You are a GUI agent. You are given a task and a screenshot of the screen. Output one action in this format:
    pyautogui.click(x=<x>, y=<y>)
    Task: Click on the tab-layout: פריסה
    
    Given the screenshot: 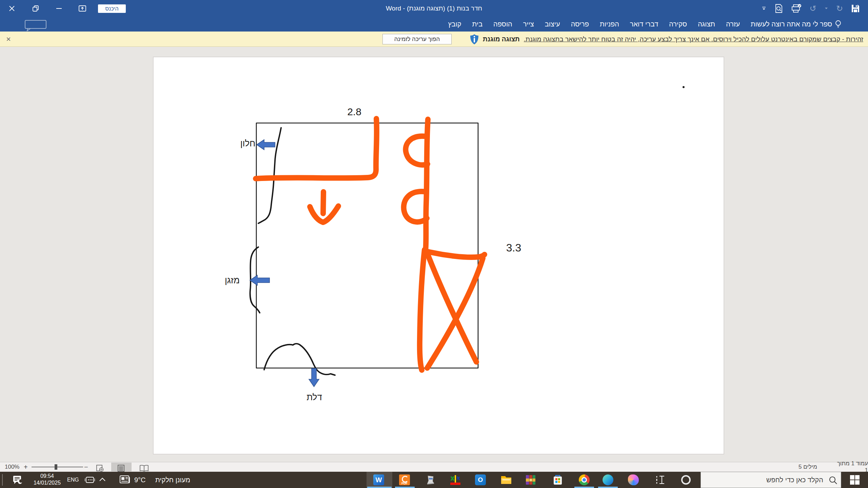 What is the action you would take?
    pyautogui.click(x=580, y=24)
    